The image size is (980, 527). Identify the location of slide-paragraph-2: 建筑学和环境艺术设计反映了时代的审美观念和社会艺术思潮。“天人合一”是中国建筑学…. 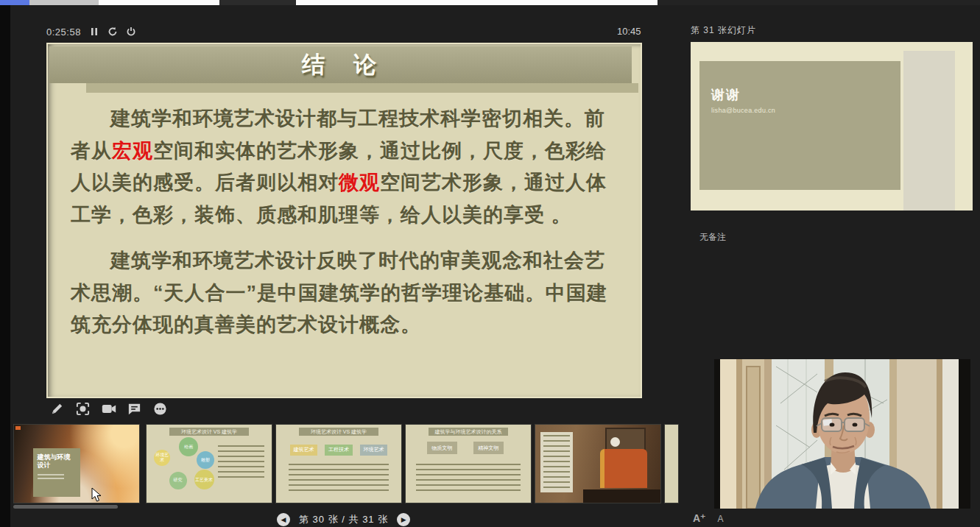
(345, 293).